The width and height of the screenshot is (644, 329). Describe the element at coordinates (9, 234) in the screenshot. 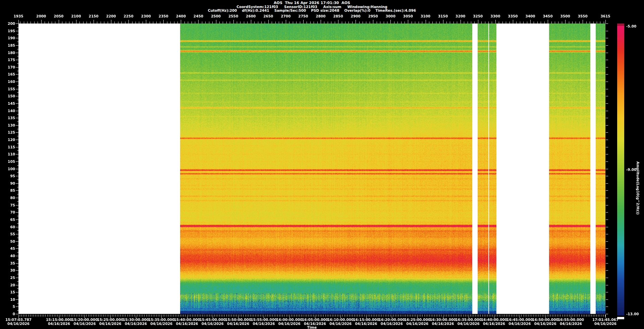

I see `left-axis-label: 55` at that location.